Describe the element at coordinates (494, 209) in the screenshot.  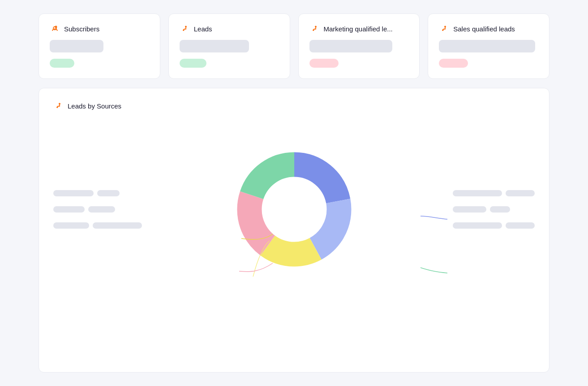
I see `legend-right` at that location.